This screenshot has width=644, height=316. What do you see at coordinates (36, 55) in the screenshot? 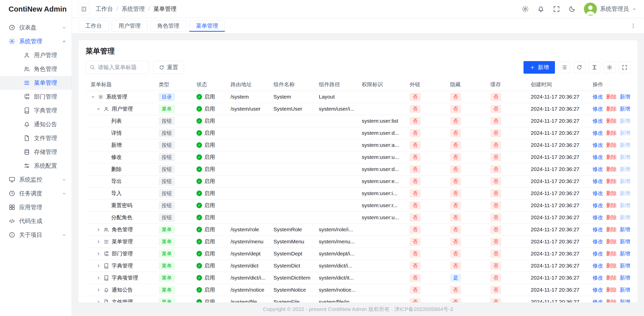
I see `sidebar-subitem: 用户管理` at bounding box center [36, 55].